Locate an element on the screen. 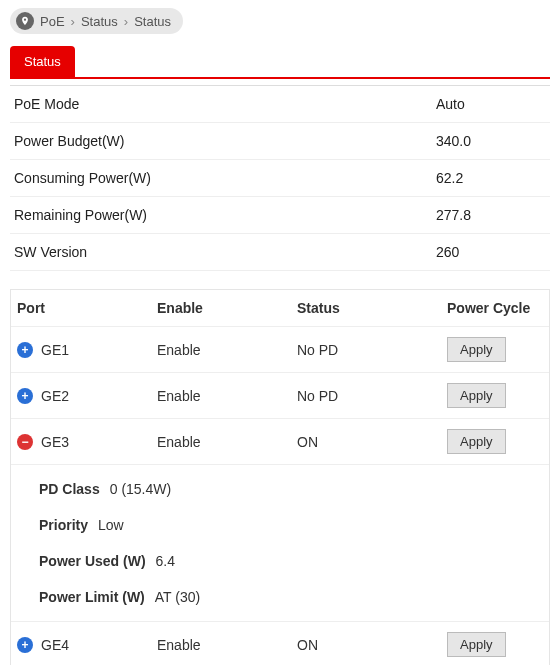  summary-label: Remaining Power(W) is located at coordinates (225, 215).